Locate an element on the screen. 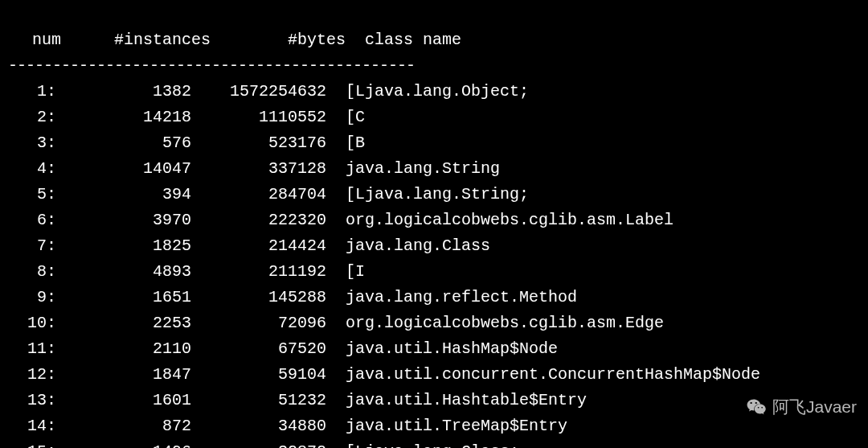 This screenshot has width=868, height=448. cell-num: 12: is located at coordinates (32, 375).